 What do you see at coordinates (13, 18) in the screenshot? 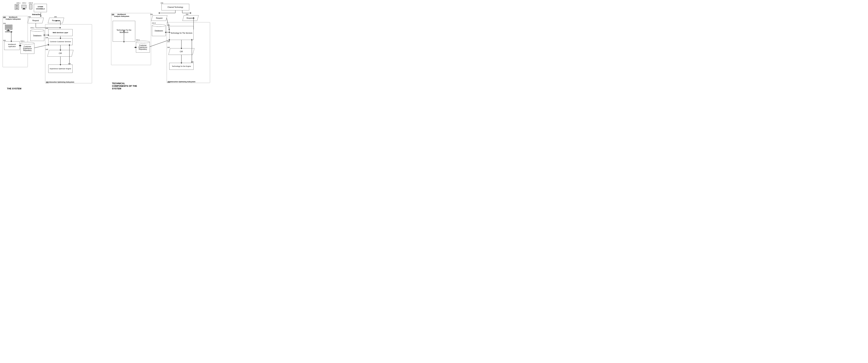
I see `label-workbench-subsystem: WorkbenchAnalysis Subsystem` at bounding box center [13, 18].